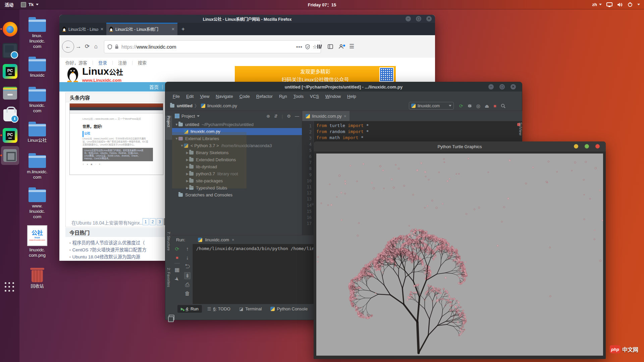 Image resolution: width=644 pixels, height=362 pixels. What do you see at coordinates (237, 160) in the screenshot?
I see `tree-row: ▶Extended Definitions` at bounding box center [237, 160].